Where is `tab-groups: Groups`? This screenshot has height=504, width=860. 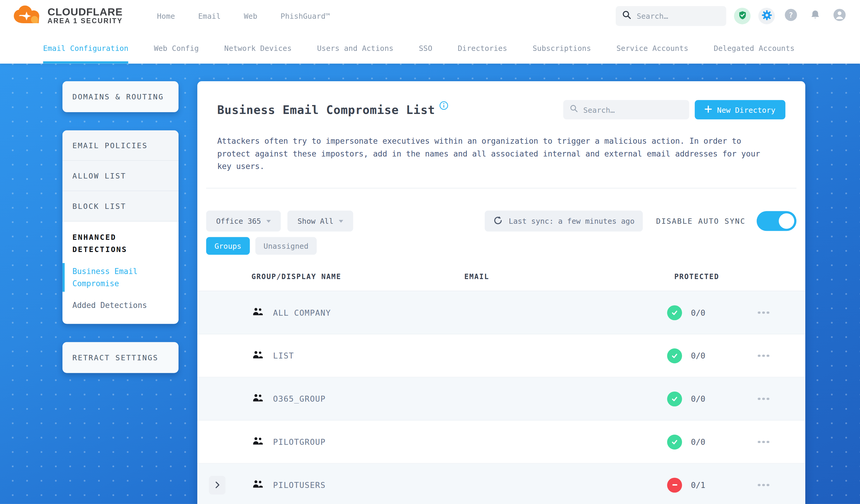
tab-groups: Groups is located at coordinates (228, 246).